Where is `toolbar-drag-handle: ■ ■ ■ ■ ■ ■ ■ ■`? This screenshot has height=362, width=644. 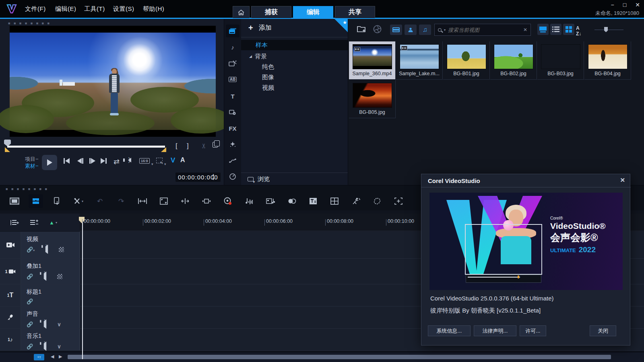 toolbar-drag-handle: ■ ■ ■ ■ ■ ■ ■ ■ is located at coordinates (27, 189).